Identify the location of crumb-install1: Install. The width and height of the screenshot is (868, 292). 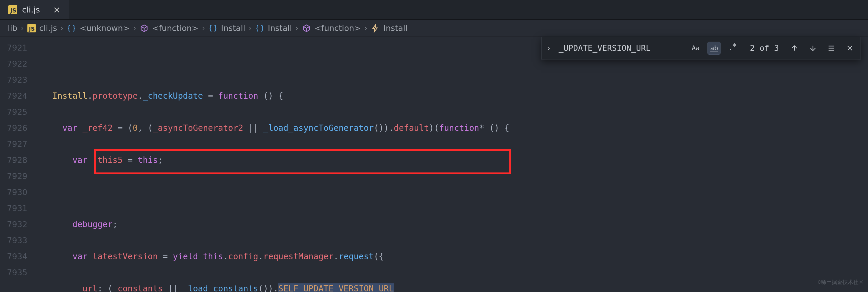
(233, 28).